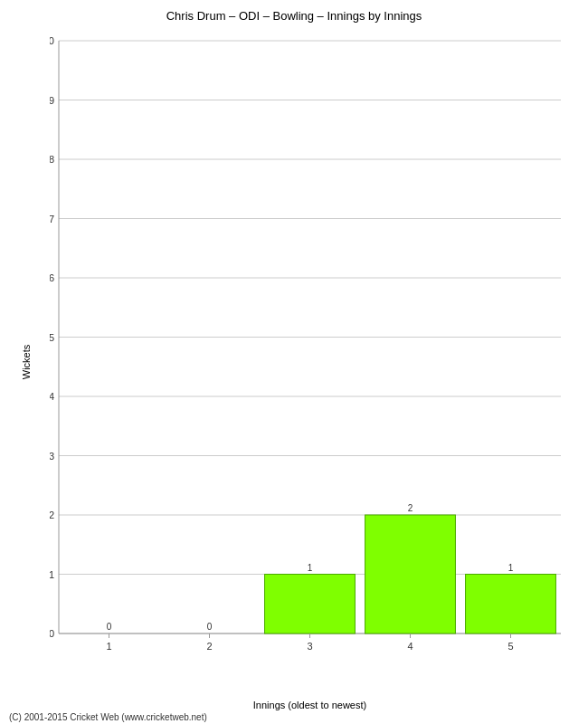  What do you see at coordinates (52, 41) in the screenshot?
I see `svg-text: 10` at bounding box center [52, 41].